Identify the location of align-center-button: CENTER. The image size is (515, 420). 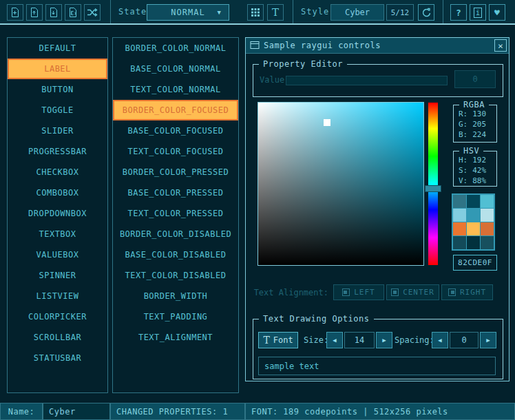
(413, 292).